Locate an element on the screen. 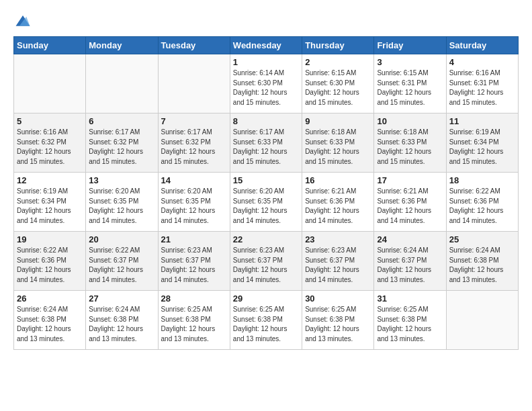 The width and height of the screenshot is (532, 411). calendar-cell: 3Sunrise: 6:15 AM Sunset: 6:31 PM Daylig… is located at coordinates (410, 84).